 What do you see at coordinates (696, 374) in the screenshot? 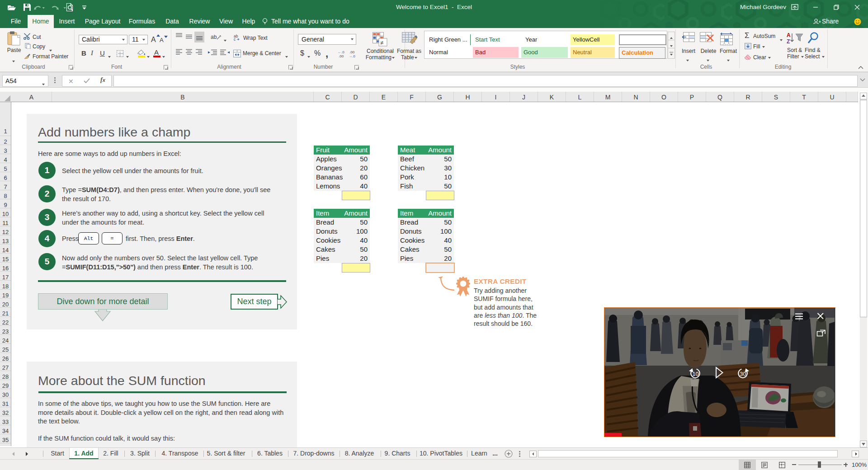
I see `svg-text: 10` at bounding box center [696, 374].